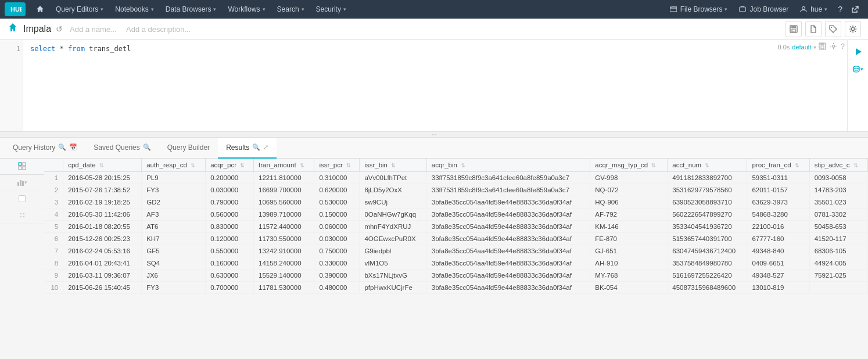 The height and width of the screenshot is (359, 868). I want to click on table-row: 7 2016-02-24 05:53:16 GF5 0.550000 13242…, so click(456, 251).